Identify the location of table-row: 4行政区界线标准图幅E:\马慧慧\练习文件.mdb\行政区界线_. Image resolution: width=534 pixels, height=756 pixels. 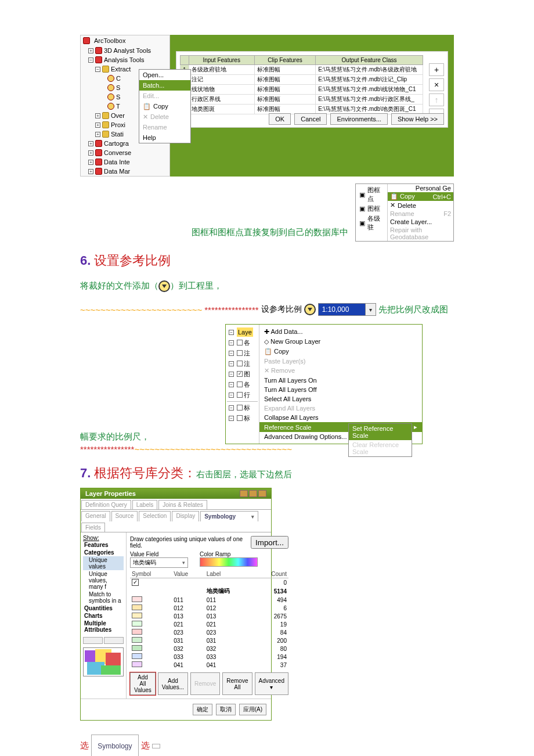
(302, 100).